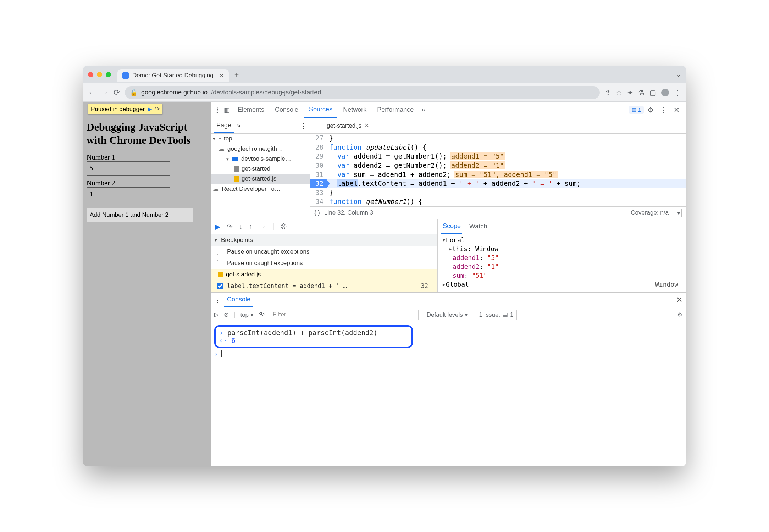 The height and width of the screenshot is (532, 769). What do you see at coordinates (260, 159) in the screenshot?
I see `tree-folder: devtools-sample…` at bounding box center [260, 159].